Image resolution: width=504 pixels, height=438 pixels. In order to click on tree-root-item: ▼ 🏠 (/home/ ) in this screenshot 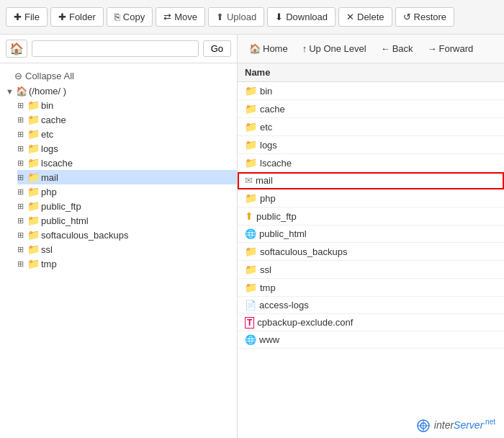, I will do `click(121, 91)`.